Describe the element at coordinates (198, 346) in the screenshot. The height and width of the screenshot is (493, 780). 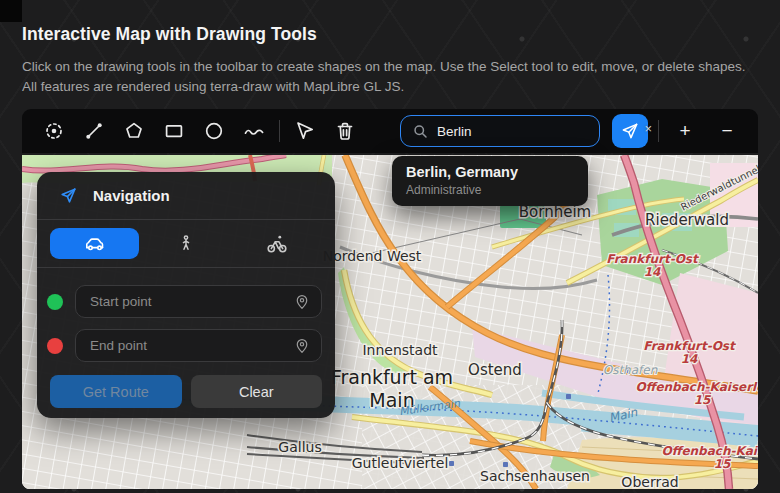
I see `end-point-input` at that location.